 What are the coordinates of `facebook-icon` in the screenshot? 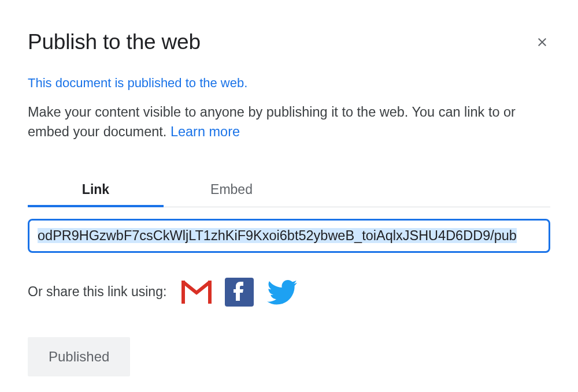 It's located at (239, 292).